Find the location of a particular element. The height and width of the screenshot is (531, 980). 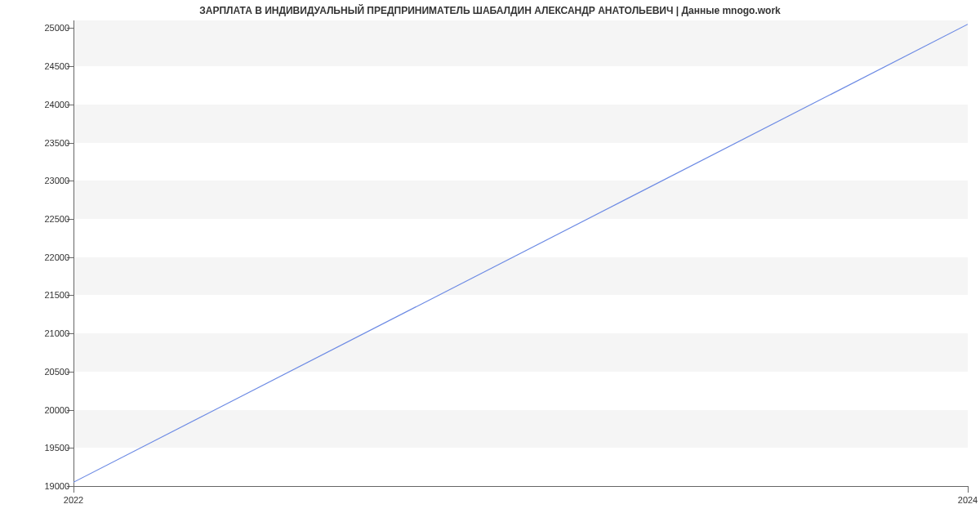

y-tick-label: 20500 is located at coordinates (37, 372).